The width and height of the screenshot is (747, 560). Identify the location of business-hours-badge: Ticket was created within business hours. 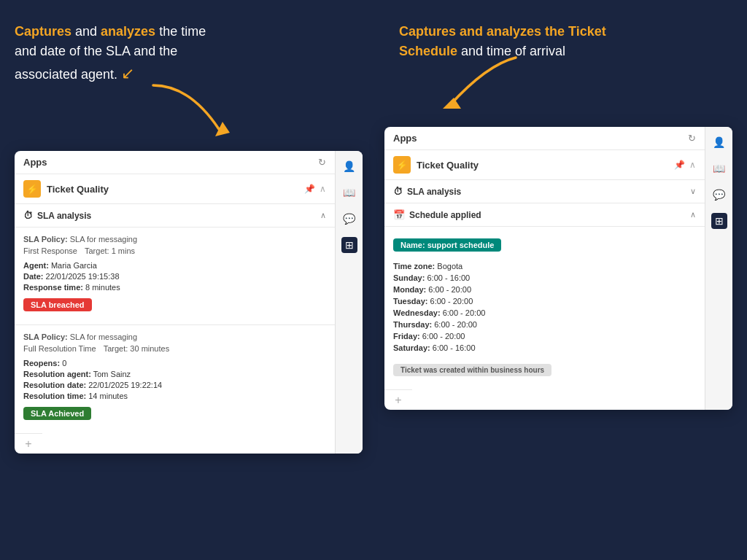
(473, 370).